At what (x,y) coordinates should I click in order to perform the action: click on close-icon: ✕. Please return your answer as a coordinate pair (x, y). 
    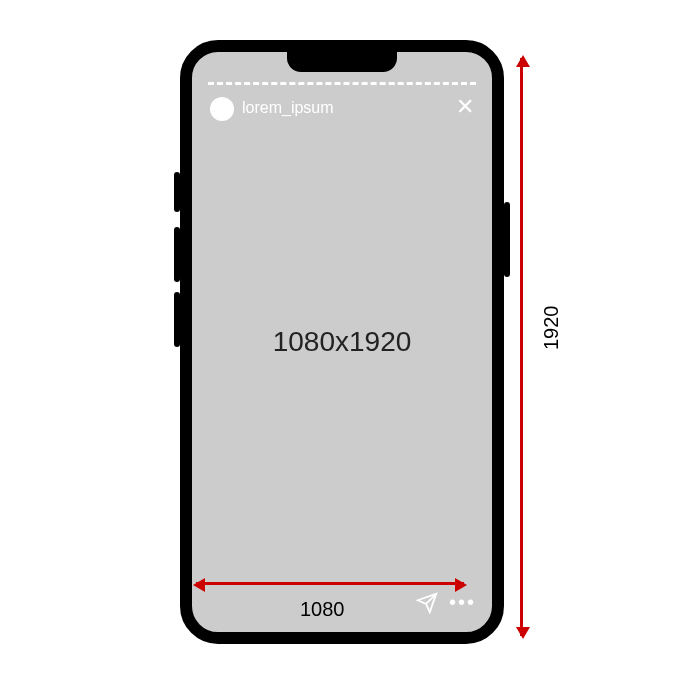
    Looking at the image, I should click on (465, 107).